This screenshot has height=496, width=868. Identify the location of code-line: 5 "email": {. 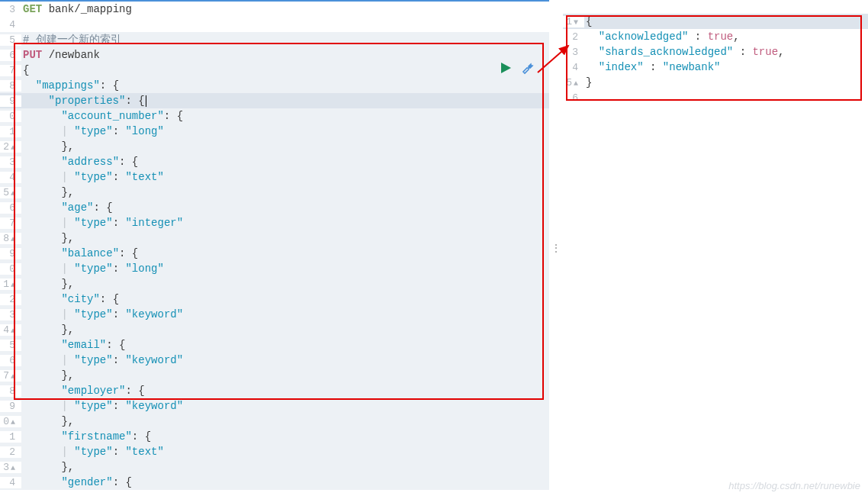
(275, 345).